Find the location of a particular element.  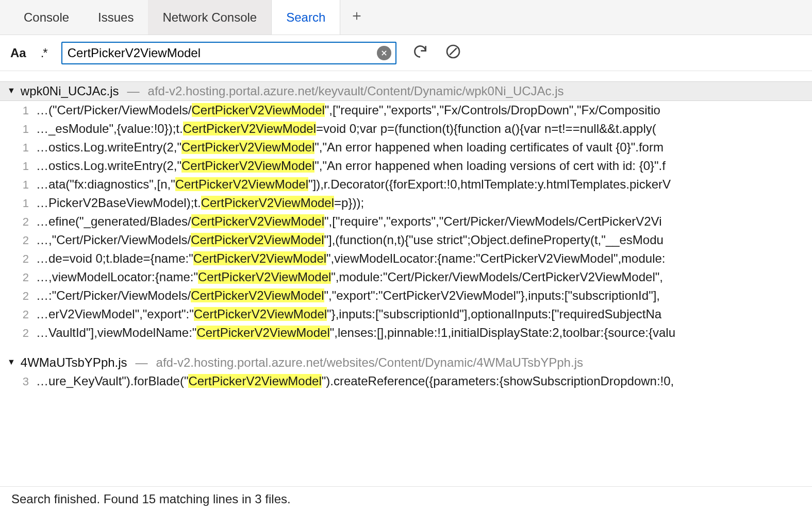

match-snippet: …:"Cert/Picker/ViewModels/CertPickerV2Vi… is located at coordinates (348, 296).